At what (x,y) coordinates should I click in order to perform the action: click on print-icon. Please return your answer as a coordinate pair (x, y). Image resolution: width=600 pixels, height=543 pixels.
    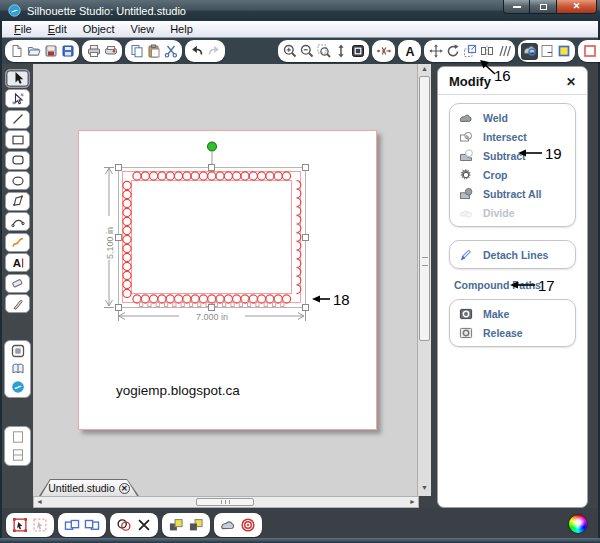
    Looking at the image, I should click on (94, 52).